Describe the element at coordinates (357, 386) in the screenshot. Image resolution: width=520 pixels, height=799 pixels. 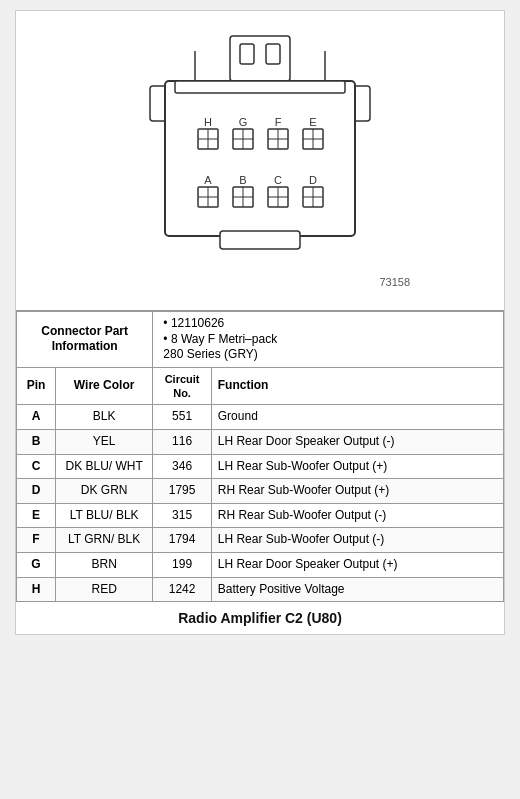
I see `function-col-header: Function` at that location.